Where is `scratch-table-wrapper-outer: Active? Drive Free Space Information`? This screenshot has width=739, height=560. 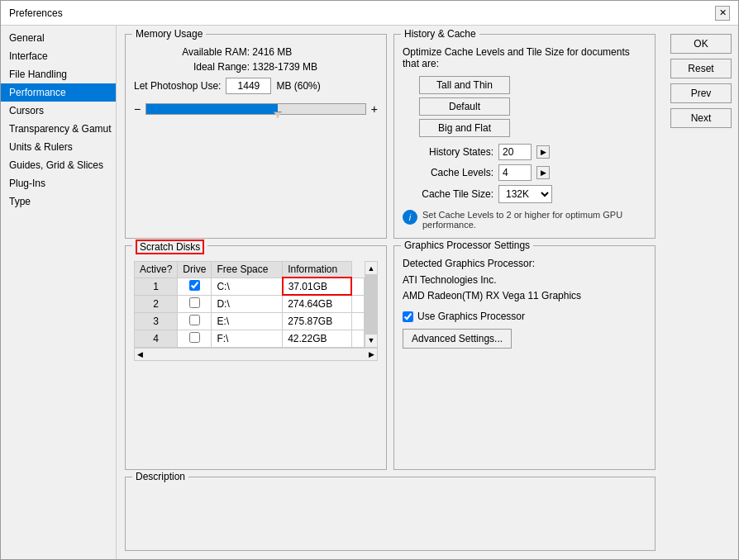 scratch-table-wrapper-outer: Active? Drive Free Space Information is located at coordinates (256, 311).